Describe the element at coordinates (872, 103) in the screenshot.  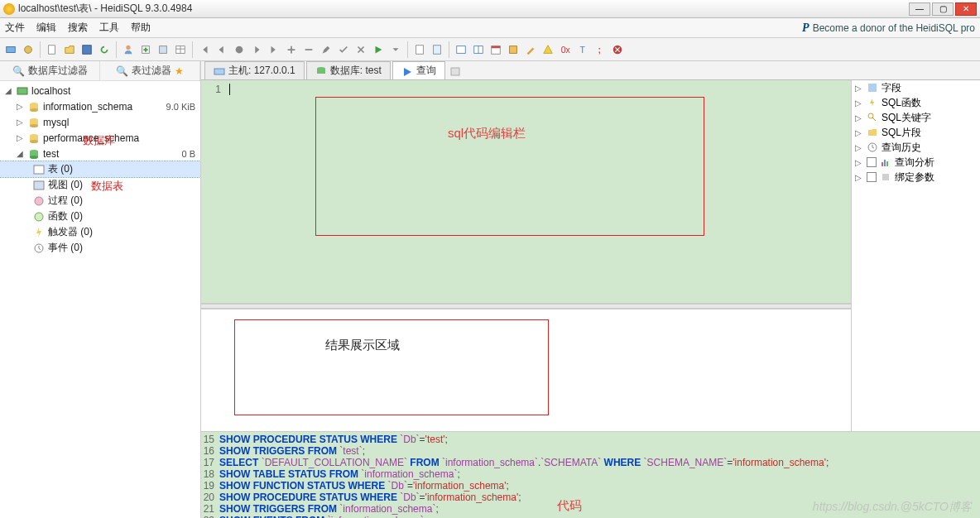
I see `bolt-icon` at that location.